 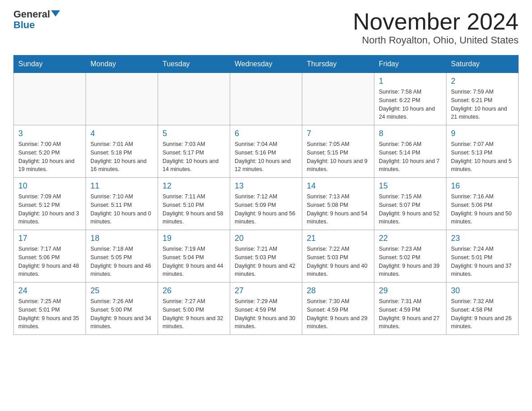 What do you see at coordinates (194, 157) in the screenshot?
I see `day-info: Sunrise: 7:03 AMSunset: 5:17 PMDaylight:…` at bounding box center [194, 157].